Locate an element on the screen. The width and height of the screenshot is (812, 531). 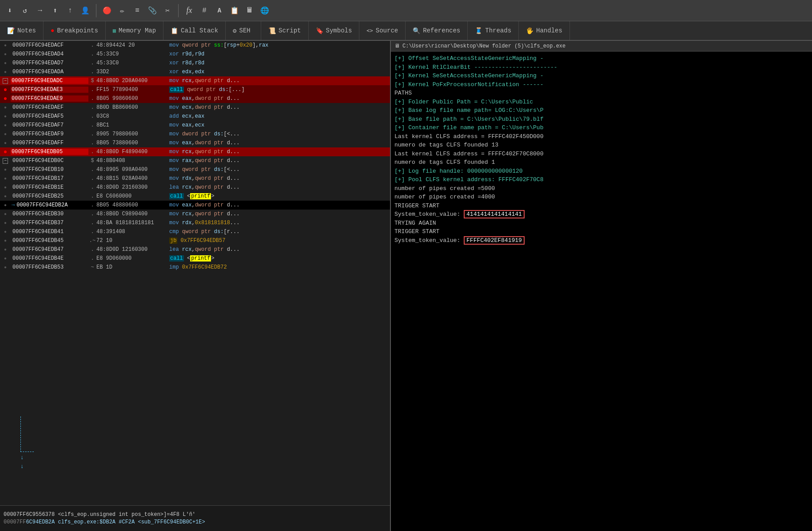
disasm-row: ● 00007FF6C94EDACF . 48:894424 20 mov qw… is located at coordinates (195, 45).